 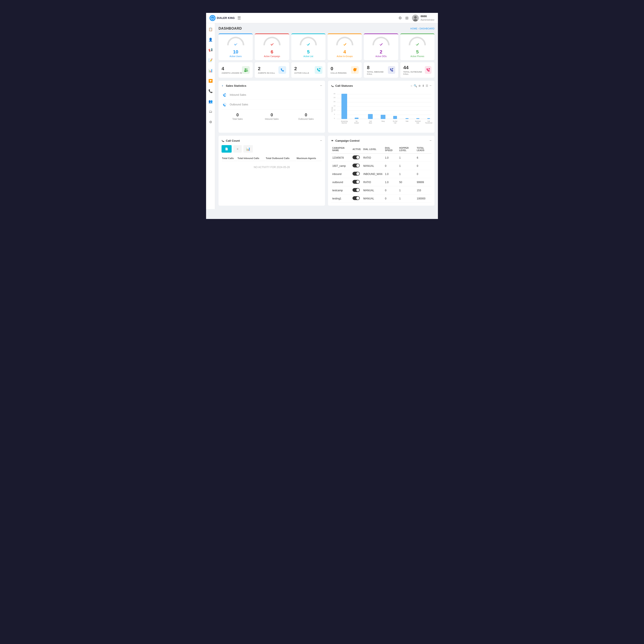 I want to click on campaign-name: testcamp, so click(x=341, y=190).